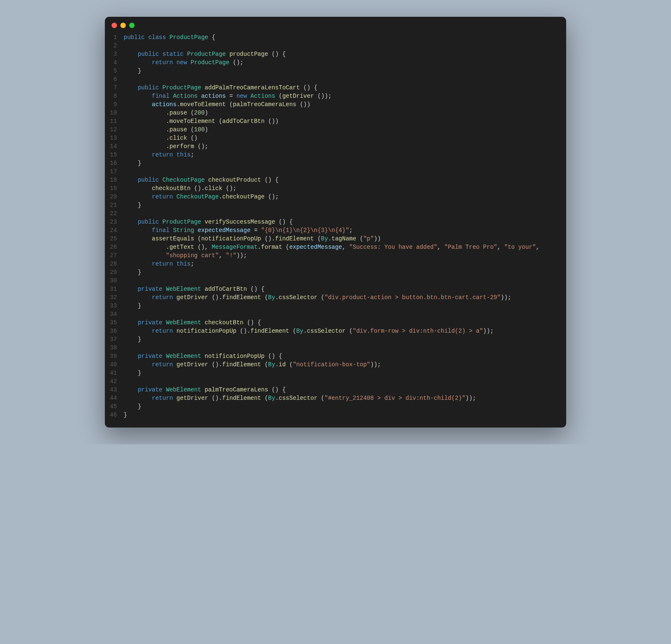 This screenshot has width=671, height=644. I want to click on code-line: return new ProductPage ();, so click(341, 63).